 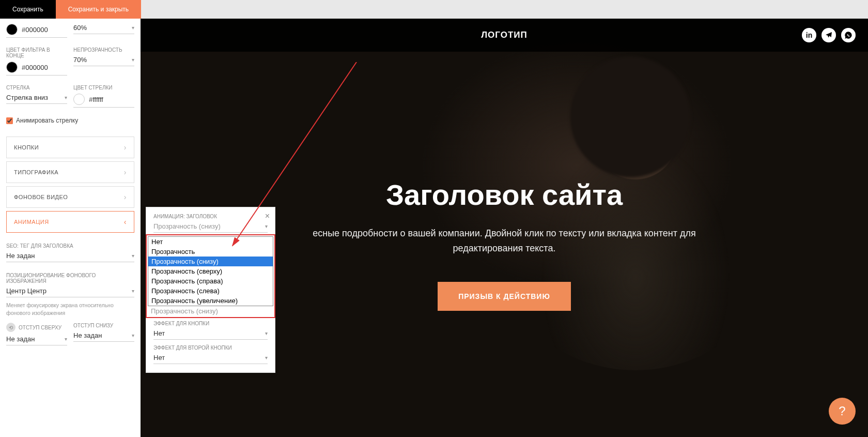 What do you see at coordinates (211, 271) in the screenshot?
I see `dropdown-option: Прозрачность (сверху)` at bounding box center [211, 271].